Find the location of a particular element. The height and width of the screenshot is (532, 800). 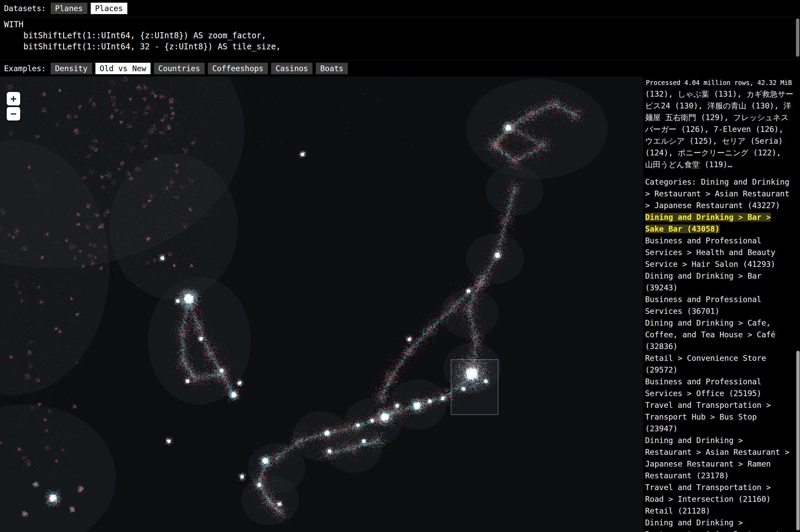

dataset-button-planes: Planes is located at coordinates (69, 8).